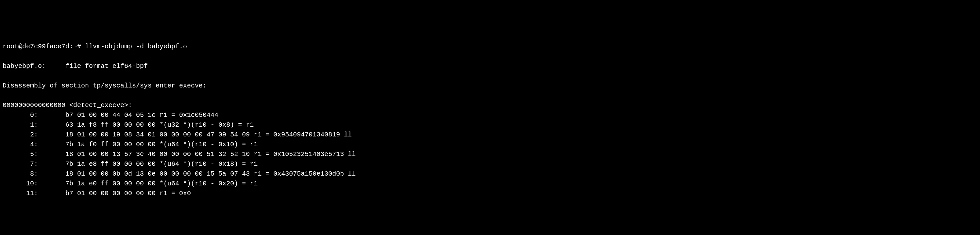 Image resolution: width=980 pixels, height=235 pixels. What do you see at coordinates (21, 135) in the screenshot?
I see `instruction-offset: 2:` at bounding box center [21, 135].